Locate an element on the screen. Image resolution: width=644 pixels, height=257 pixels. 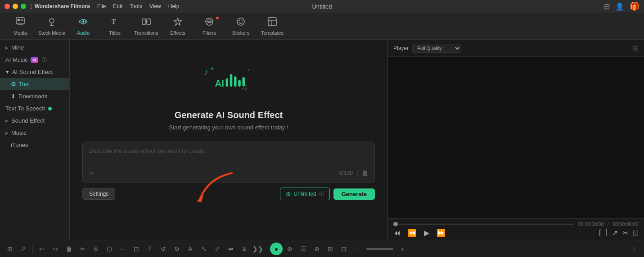
stock-media-icon is located at coordinates (52, 23).